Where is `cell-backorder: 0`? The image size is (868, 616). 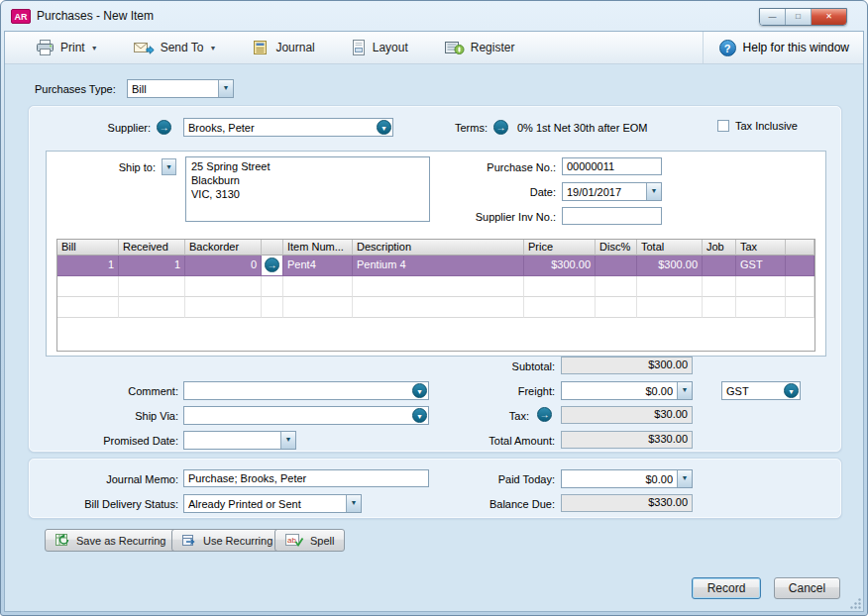 cell-backorder: 0 is located at coordinates (224, 265).